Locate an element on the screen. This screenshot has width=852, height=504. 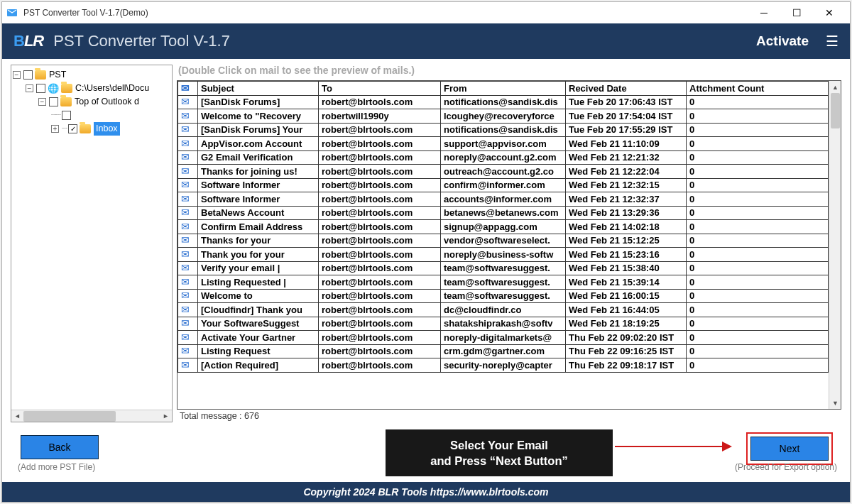
cell-subject: Thanks for your is located at coordinates (258, 241).